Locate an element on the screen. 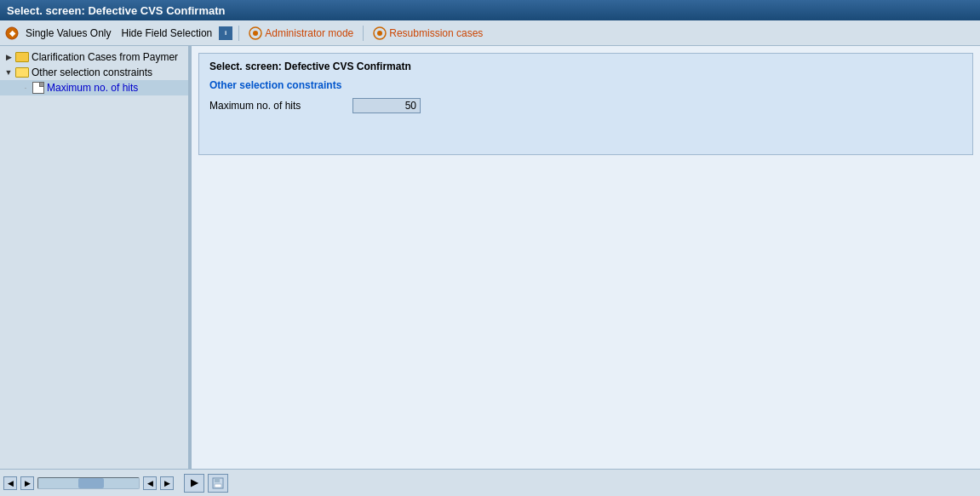  single-values-label: Single Values Only is located at coordinates (68, 33).